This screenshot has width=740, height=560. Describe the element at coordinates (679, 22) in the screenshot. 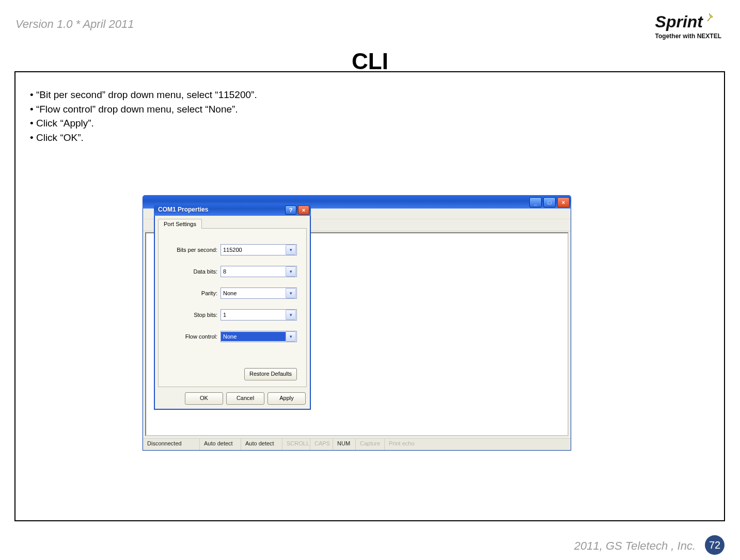

I see `logo-text: Sprint` at that location.